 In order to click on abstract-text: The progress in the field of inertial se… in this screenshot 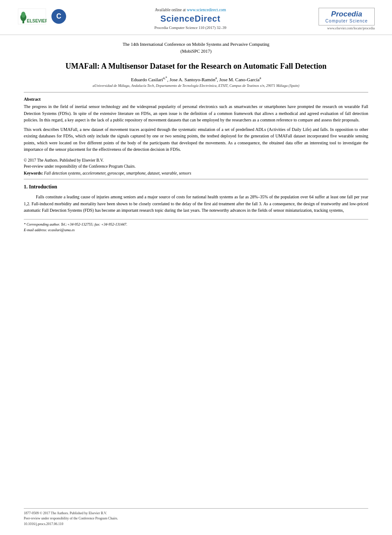, I will do `click(196, 128)`.